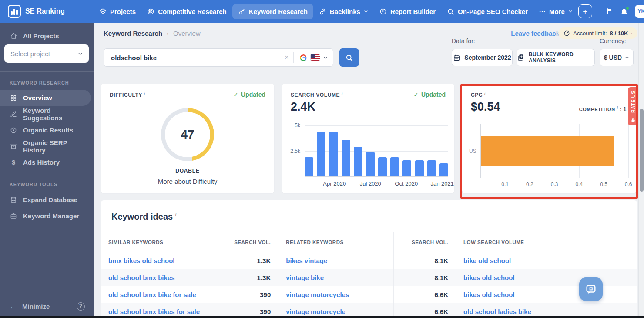  Describe the element at coordinates (383, 11) in the screenshot. I see `pie-chart-icon` at that location.